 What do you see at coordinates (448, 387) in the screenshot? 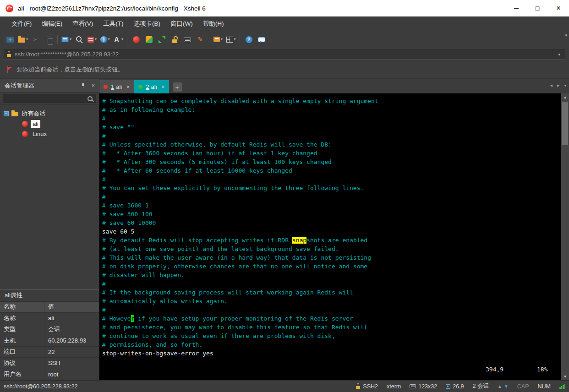
I see `cursor-position-icon` at bounding box center [448, 387].